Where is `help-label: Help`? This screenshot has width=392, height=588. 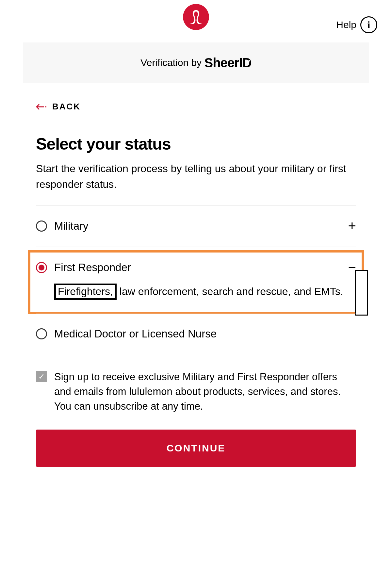
help-label: Help is located at coordinates (346, 25).